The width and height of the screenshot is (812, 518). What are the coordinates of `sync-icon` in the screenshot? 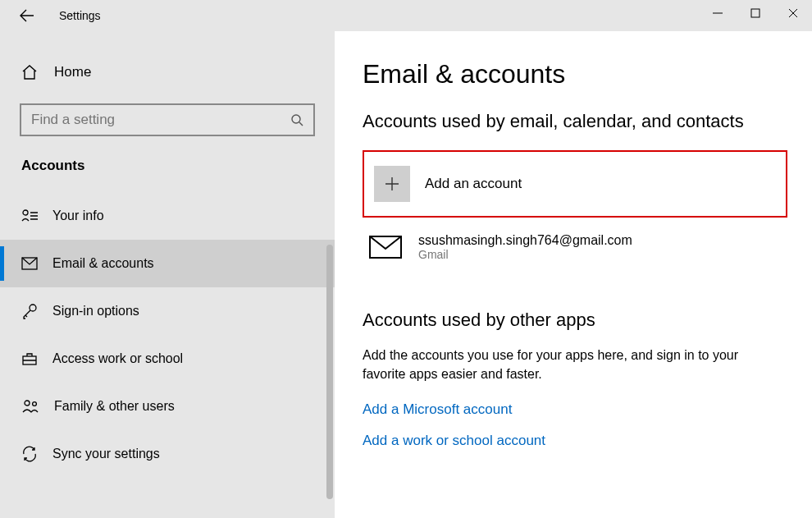 It's located at (30, 454).